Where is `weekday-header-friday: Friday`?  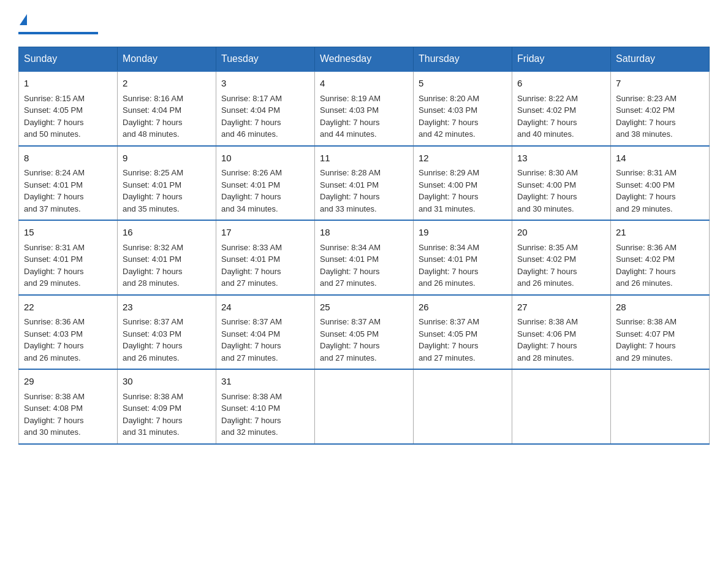
weekday-header-friday: Friday is located at coordinates (561, 59).